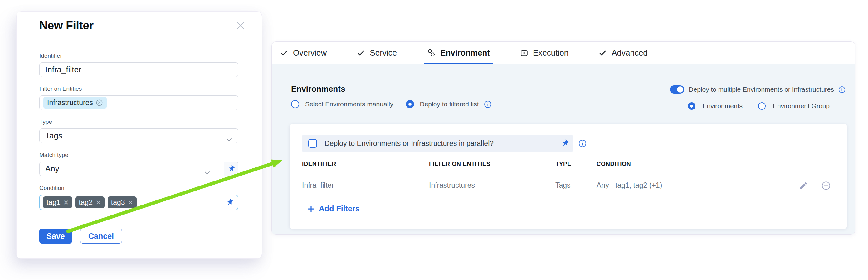  What do you see at coordinates (459, 53) in the screenshot?
I see `tab-environment: Environment` at bounding box center [459, 53].